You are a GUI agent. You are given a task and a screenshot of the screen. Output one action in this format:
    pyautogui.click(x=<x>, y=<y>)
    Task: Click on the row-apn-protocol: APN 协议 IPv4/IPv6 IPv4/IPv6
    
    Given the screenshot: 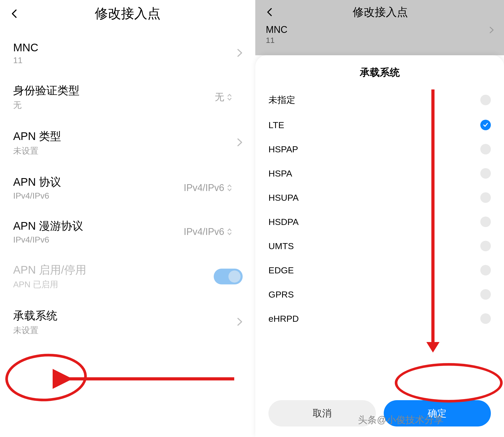 What is the action you would take?
    pyautogui.click(x=128, y=188)
    